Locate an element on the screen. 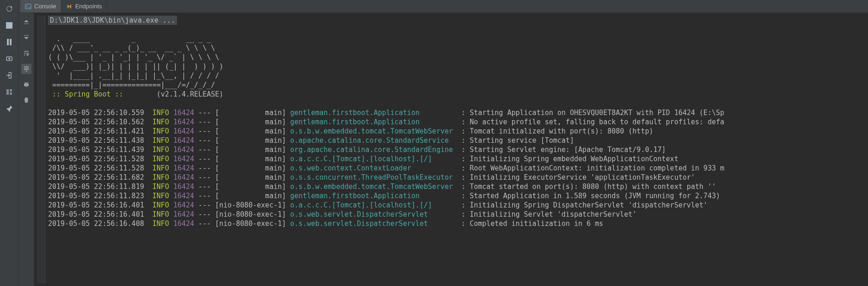 This screenshot has height=286, width=868. down-stack-icon is located at coordinates (26, 37).